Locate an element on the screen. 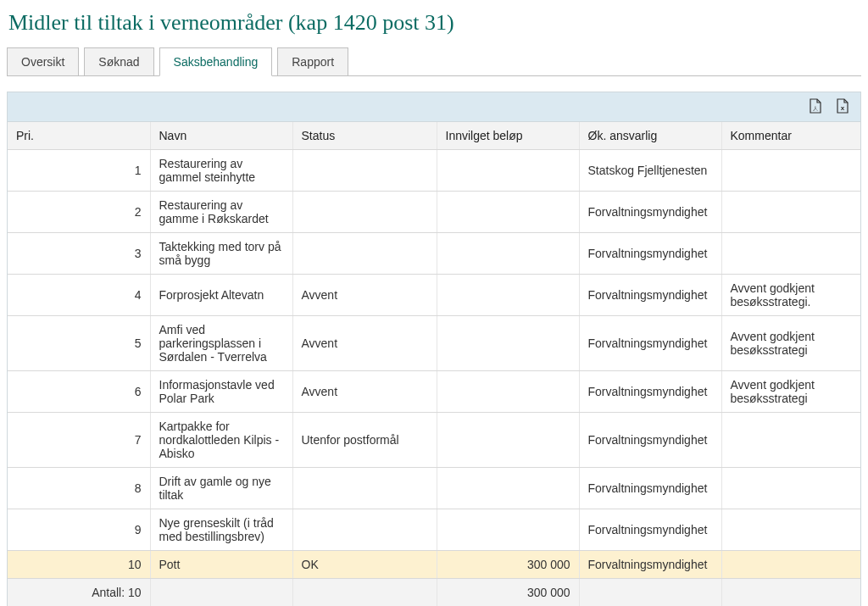  table-row: 4Forprosjekt AltevatnAvventForvaltningsm… is located at coordinates (434, 295).